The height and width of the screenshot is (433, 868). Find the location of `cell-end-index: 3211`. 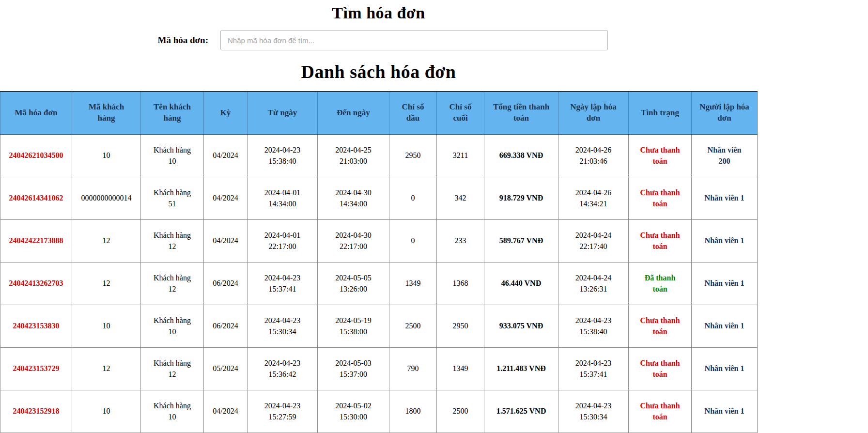

cell-end-index: 3211 is located at coordinates (461, 155).